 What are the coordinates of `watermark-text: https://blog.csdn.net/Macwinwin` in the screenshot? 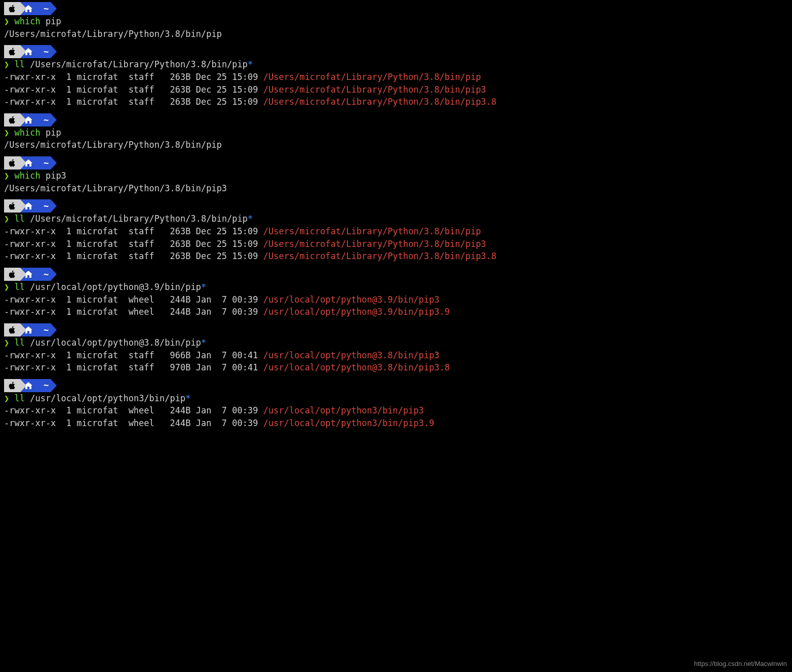 It's located at (740, 664).